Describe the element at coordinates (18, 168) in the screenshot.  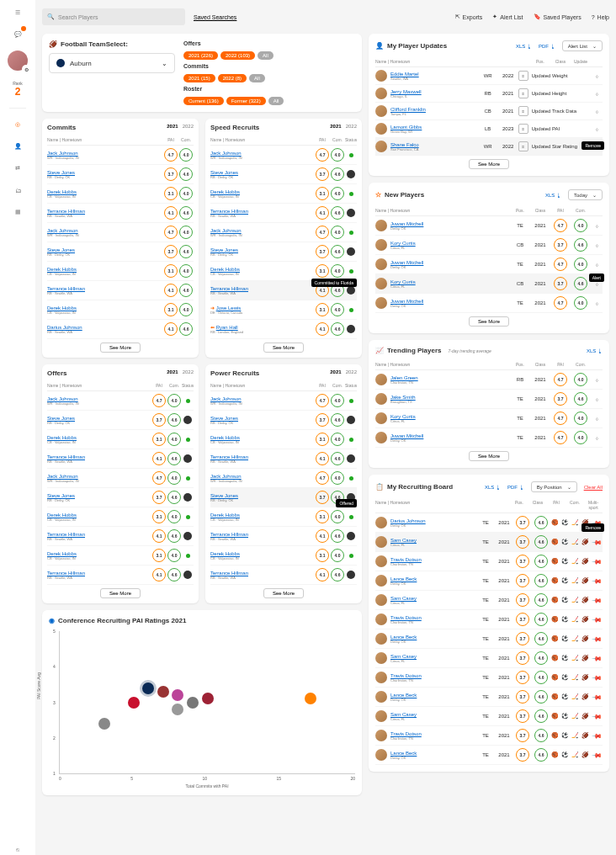
I see `nav-compare-icon: ⇄` at that location.